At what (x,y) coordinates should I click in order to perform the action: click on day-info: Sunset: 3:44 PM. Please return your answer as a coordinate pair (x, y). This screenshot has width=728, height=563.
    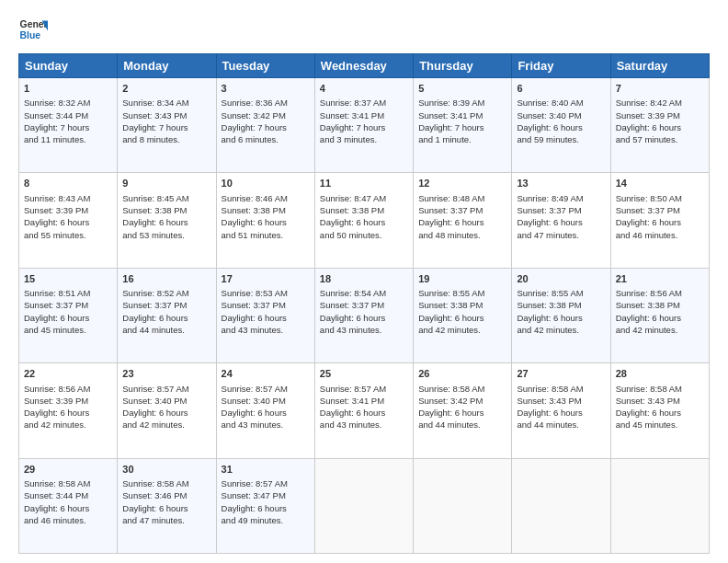
    Looking at the image, I should click on (68, 495).